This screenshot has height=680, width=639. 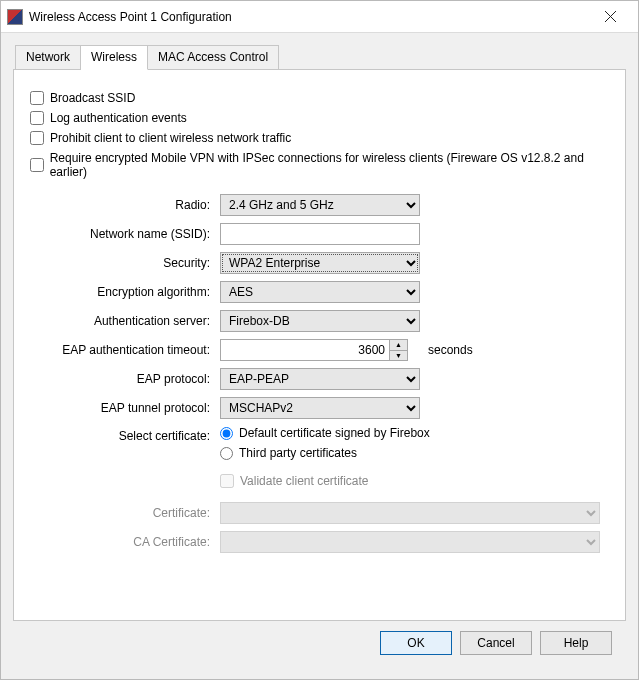 What do you see at coordinates (92, 98) in the screenshot?
I see `broadcast-ssid-label: Broadcast SSID` at bounding box center [92, 98].